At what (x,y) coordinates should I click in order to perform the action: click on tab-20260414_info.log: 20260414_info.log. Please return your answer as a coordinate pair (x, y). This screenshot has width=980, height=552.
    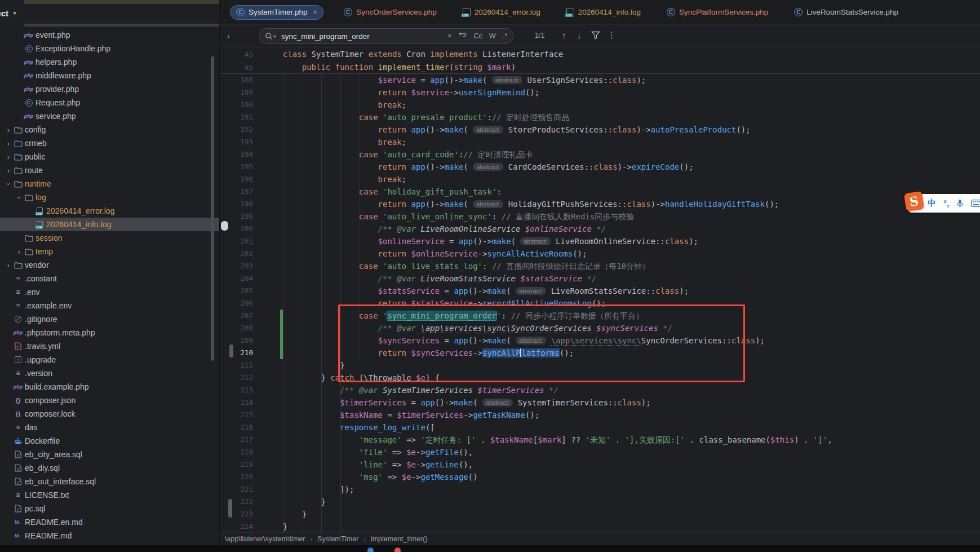
    Looking at the image, I should click on (604, 12).